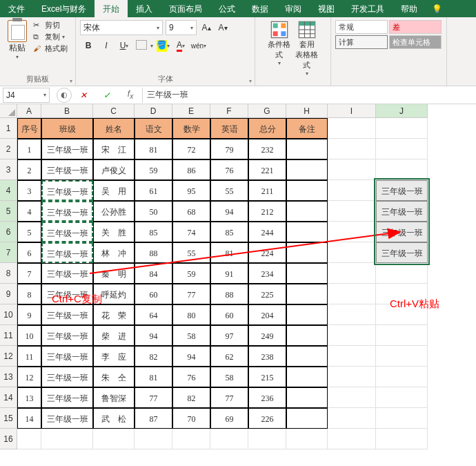  I want to click on row-header: 9, so click(8, 294).